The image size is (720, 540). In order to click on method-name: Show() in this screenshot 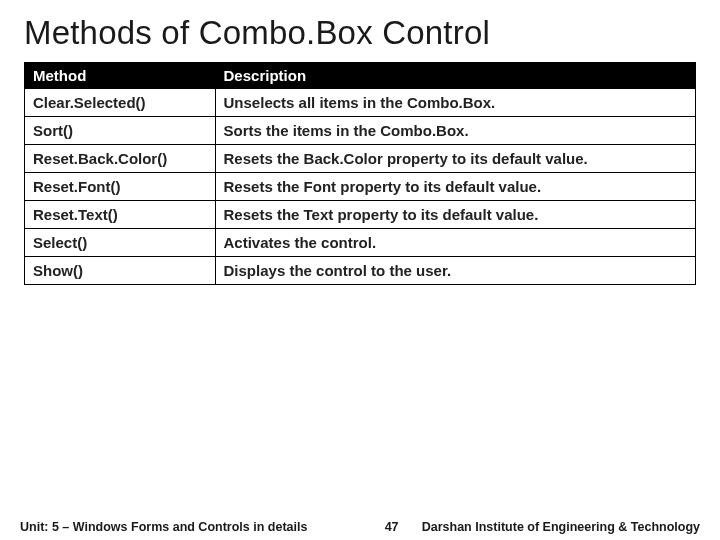, I will do `click(120, 271)`.